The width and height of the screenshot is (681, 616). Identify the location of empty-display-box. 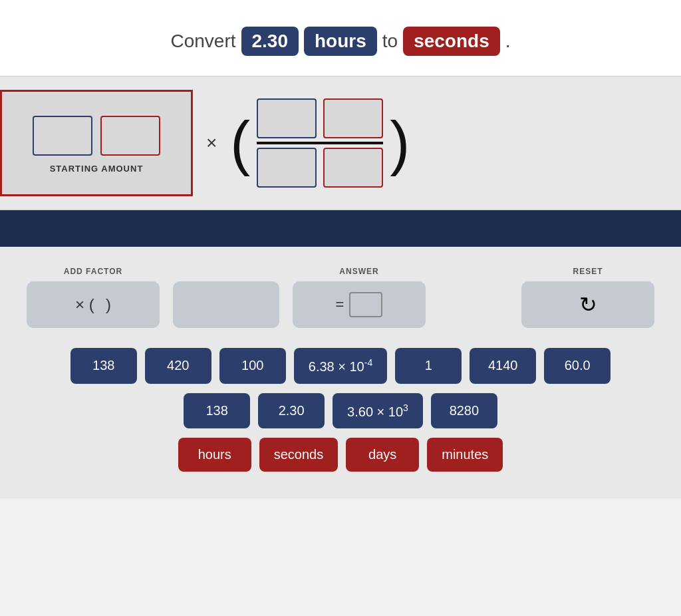
(226, 305).